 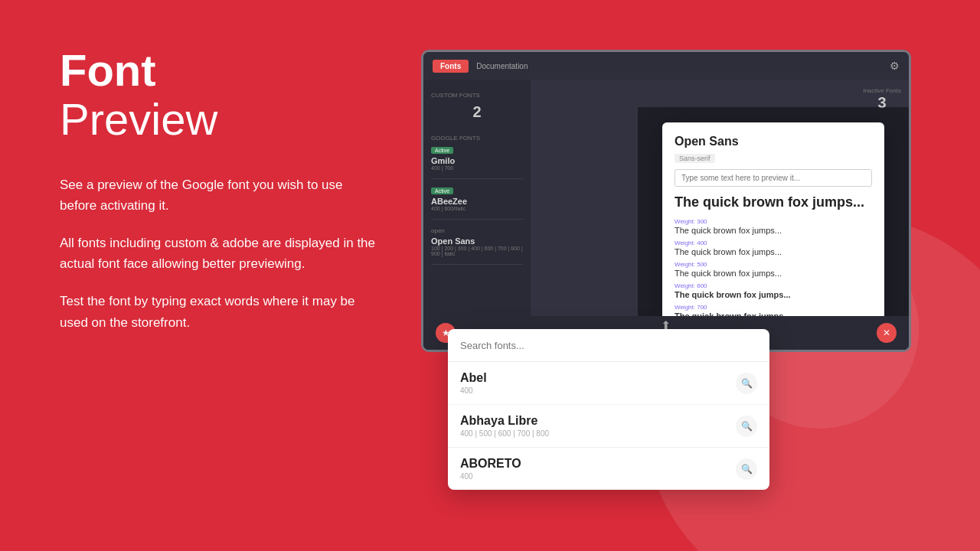 What do you see at coordinates (491, 464) in the screenshot?
I see `font-aboreto-name: ABORETO` at bounding box center [491, 464].